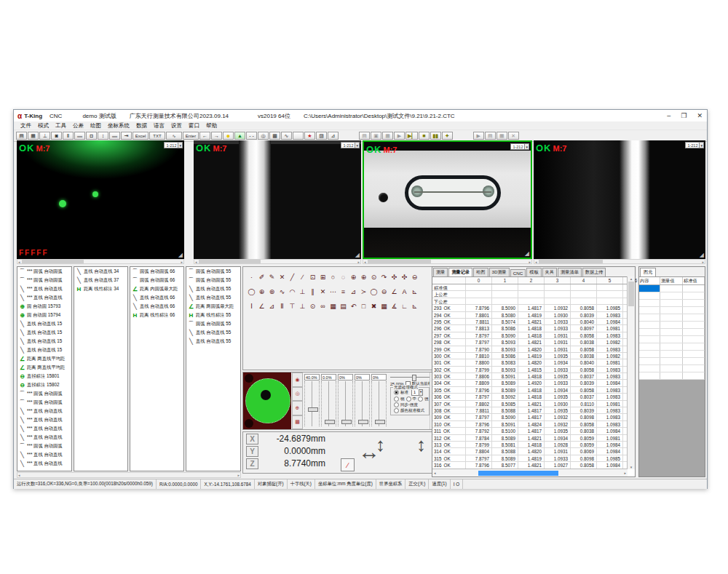  What do you see at coordinates (518, 273) in the screenshot?
I see `record-tab: CNC` at bounding box center [518, 273].